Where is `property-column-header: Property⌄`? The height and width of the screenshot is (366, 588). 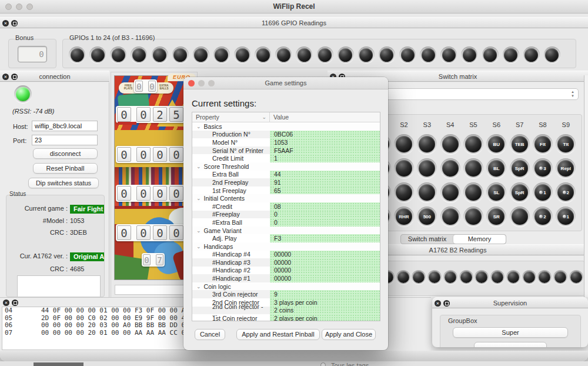 property-column-header: Property⌄ is located at coordinates (231, 117).